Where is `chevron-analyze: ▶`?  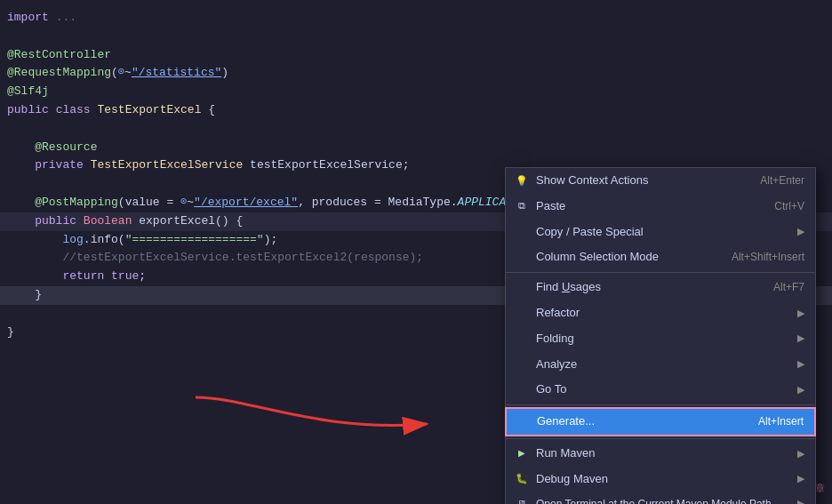
chevron-analyze: ▶ is located at coordinates (801, 364).